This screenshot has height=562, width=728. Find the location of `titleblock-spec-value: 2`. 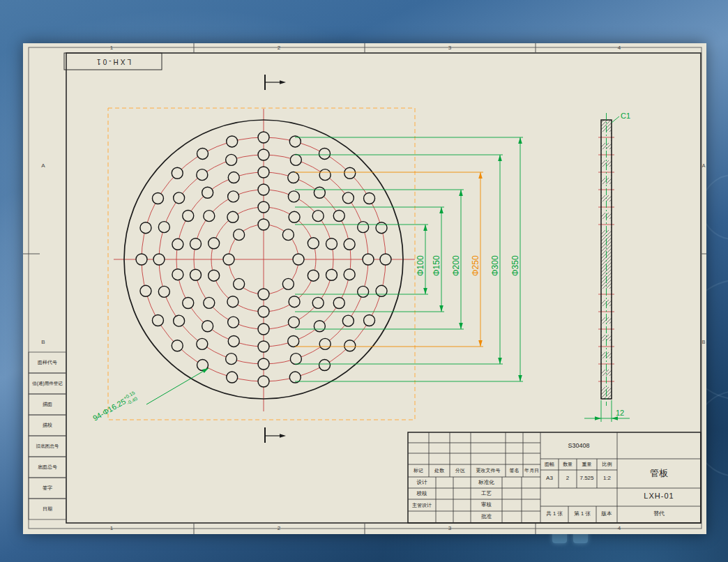

titleblock-spec-value: 2 is located at coordinates (568, 478).